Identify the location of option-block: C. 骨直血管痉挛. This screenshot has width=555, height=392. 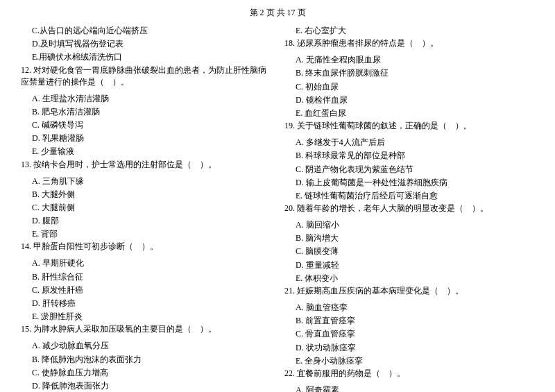
(409, 334).